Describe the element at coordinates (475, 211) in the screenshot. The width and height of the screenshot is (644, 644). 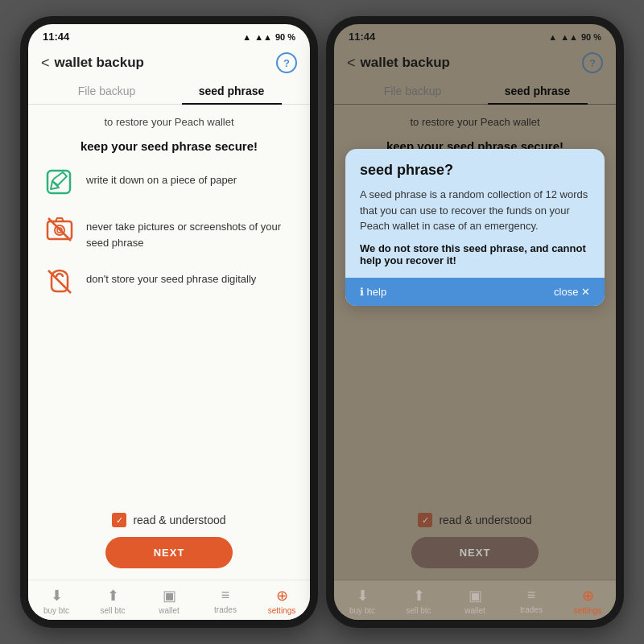
I see `tooltip-body: A seed phrase is a random collection of …` at that location.